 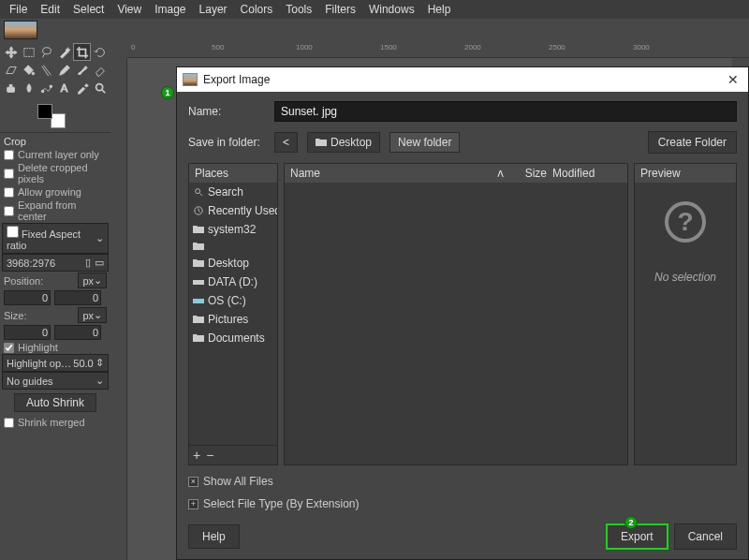 What do you see at coordinates (92, 281) in the screenshot?
I see `position-unit: px ⌄` at bounding box center [92, 281].